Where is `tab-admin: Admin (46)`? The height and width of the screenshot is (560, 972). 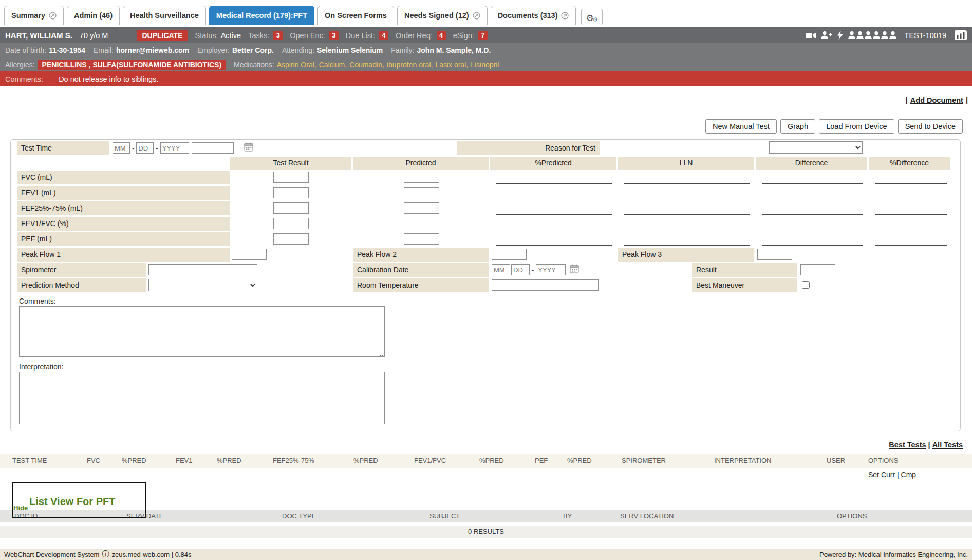
tab-admin: Admin (46) is located at coordinates (94, 15).